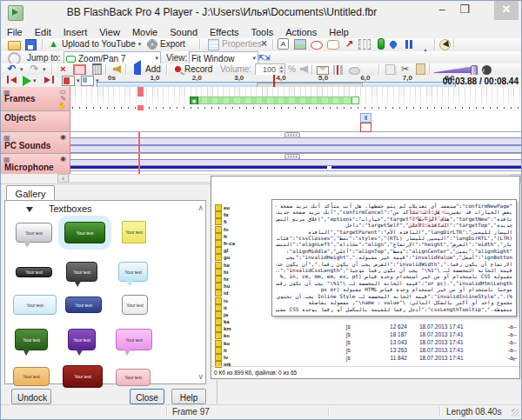 The height and width of the screenshot is (420, 522). Describe the element at coordinates (296, 101) in the screenshot. I see `effects-row: ◉` at that location.